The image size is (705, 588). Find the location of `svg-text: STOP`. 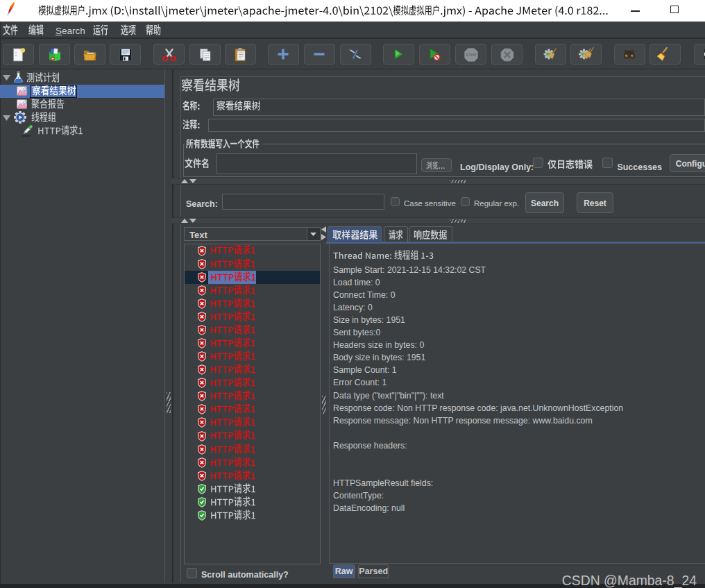

svg-text: STOP is located at coordinates (470, 55).